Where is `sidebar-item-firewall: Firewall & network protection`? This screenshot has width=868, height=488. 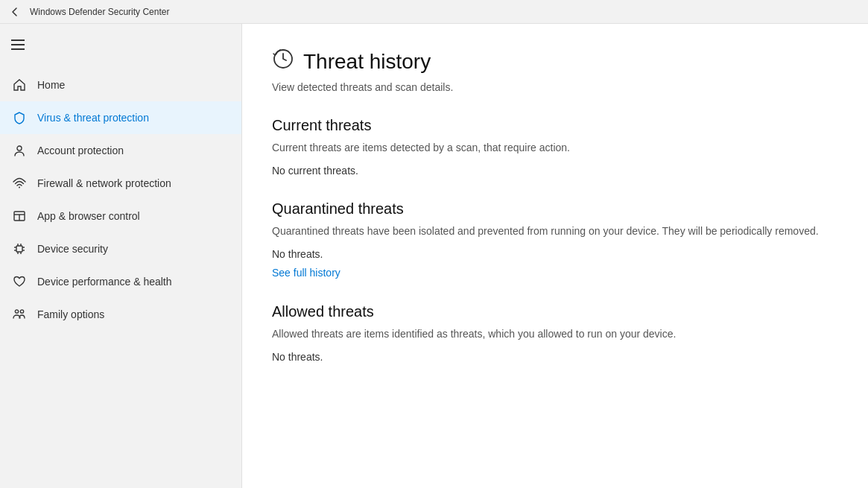
sidebar-item-firewall: Firewall & network protection is located at coordinates (121, 183).